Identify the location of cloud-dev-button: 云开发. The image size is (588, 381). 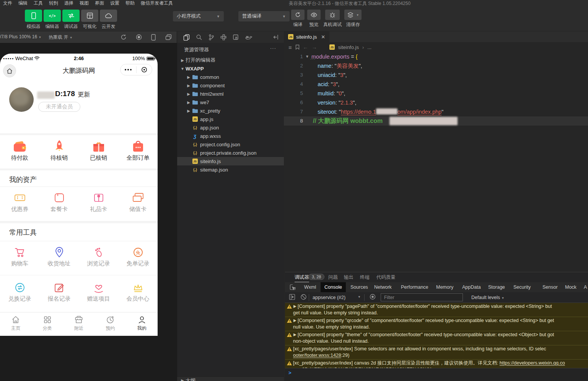
(109, 20).